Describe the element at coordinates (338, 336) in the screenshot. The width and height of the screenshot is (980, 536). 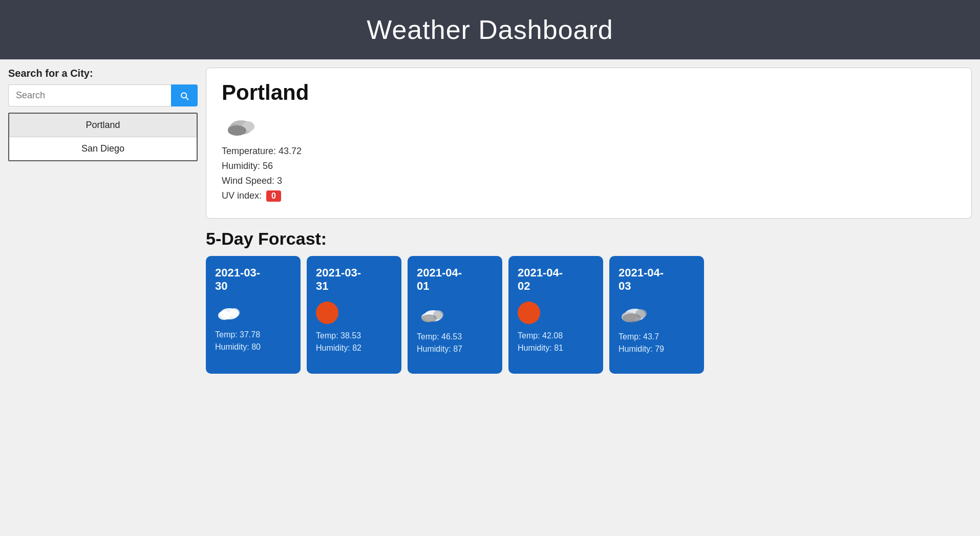
I see `forecast-temp-2: Temp: 38.53` at that location.